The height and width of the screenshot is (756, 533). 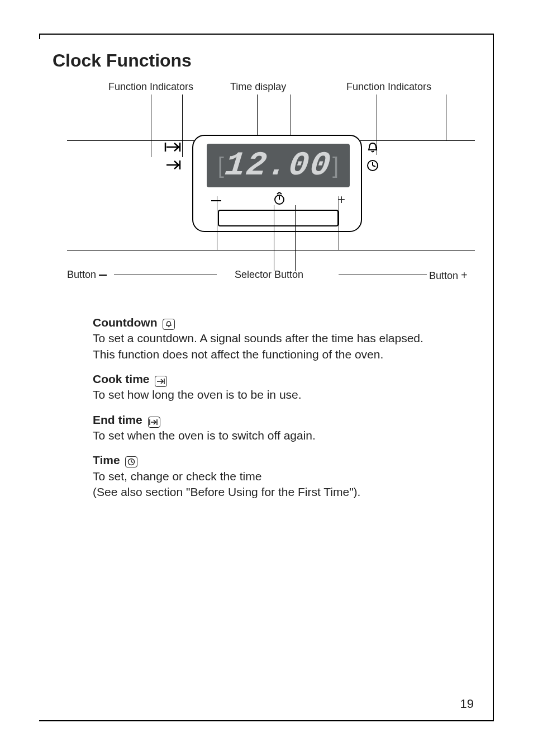 What do you see at coordinates (467, 704) in the screenshot?
I see `page-number: 19` at bounding box center [467, 704].